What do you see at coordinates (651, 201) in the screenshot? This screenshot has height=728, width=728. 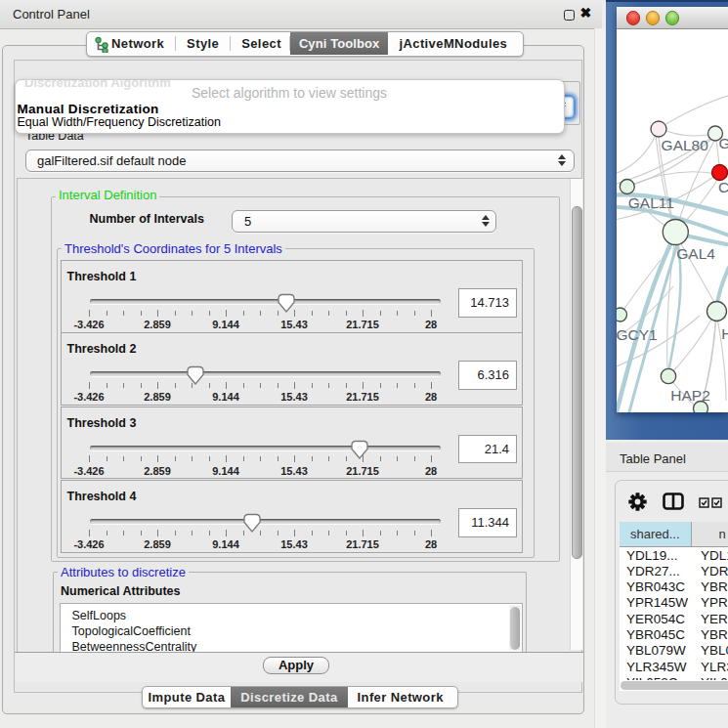 I see `svg-text: GAL11` at bounding box center [651, 201].